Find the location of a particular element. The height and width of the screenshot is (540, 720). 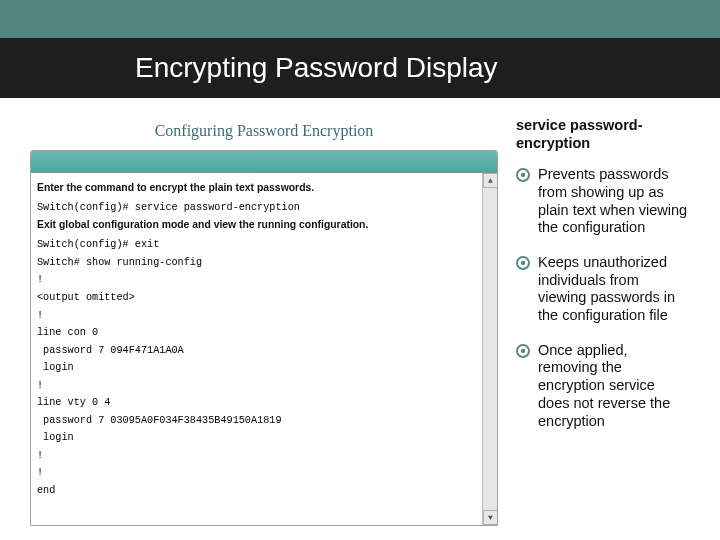

command-title: service password-encryption is located at coordinates (603, 134).